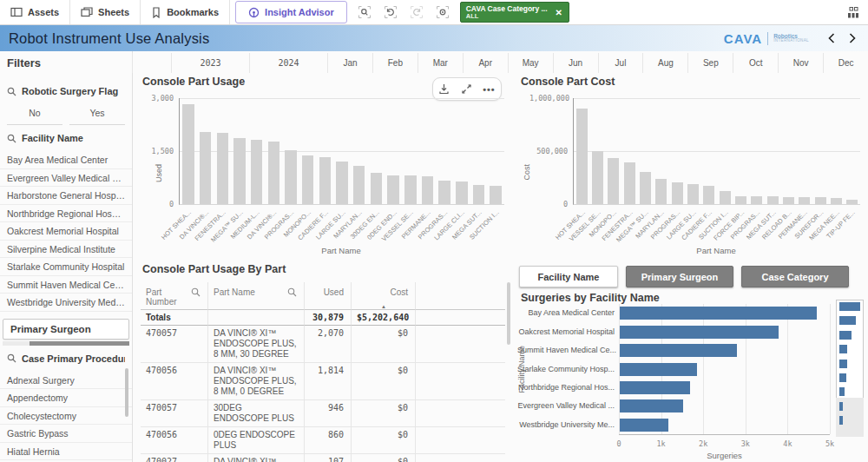 The width and height of the screenshot is (868, 462). I want to click on period-month-sep: Sep, so click(710, 63).